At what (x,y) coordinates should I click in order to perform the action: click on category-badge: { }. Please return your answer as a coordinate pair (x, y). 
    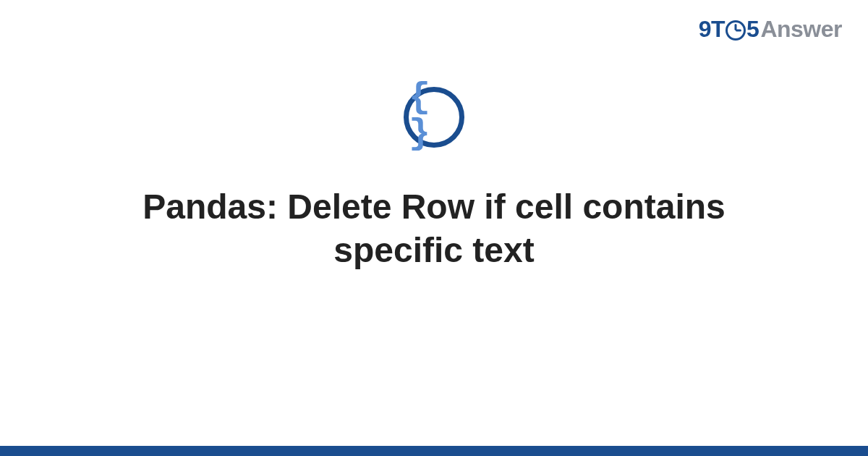
    Looking at the image, I should click on (434, 117).